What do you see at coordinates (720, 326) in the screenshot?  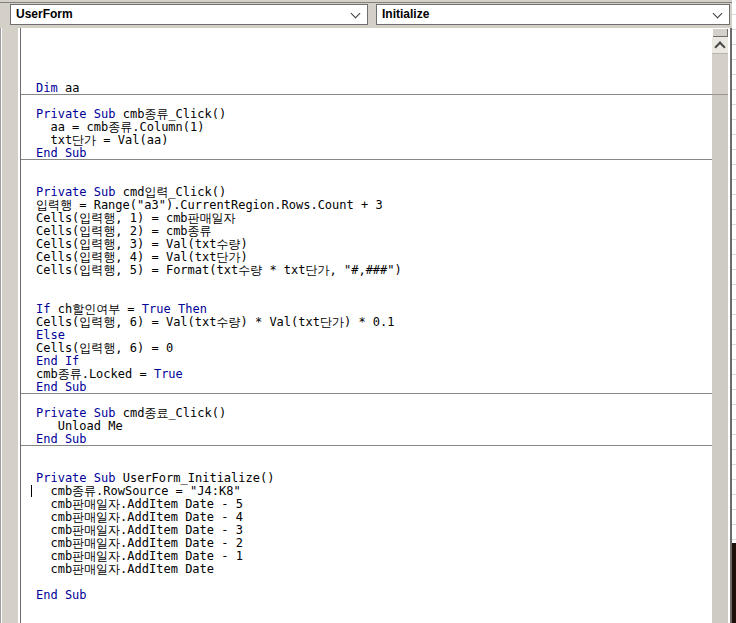 I see `vertical-scrollbar` at bounding box center [720, 326].